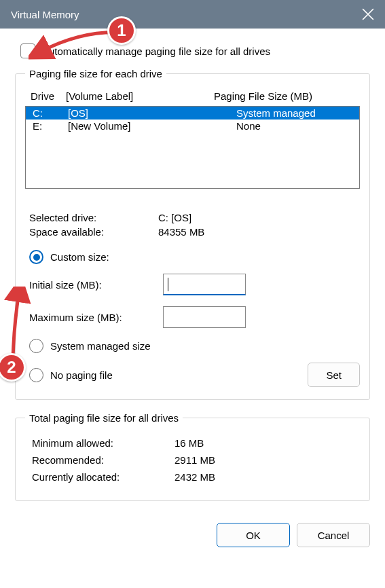 The width and height of the screenshot is (385, 588). Describe the element at coordinates (103, 443) in the screenshot. I see `minimum-label: Minimum allowed:` at that location.